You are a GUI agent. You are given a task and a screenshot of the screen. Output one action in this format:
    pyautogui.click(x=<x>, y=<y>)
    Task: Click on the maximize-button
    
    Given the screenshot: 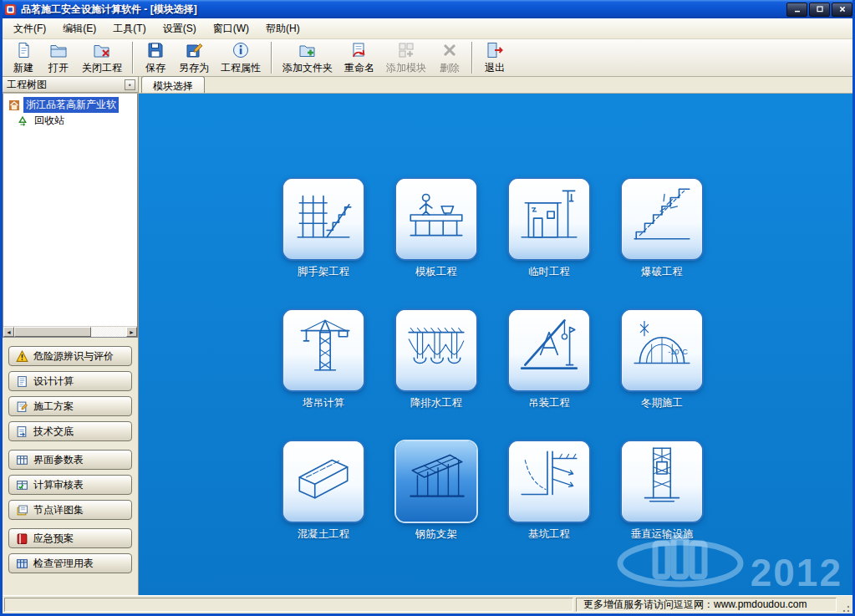 What is the action you would take?
    pyautogui.click(x=819, y=10)
    